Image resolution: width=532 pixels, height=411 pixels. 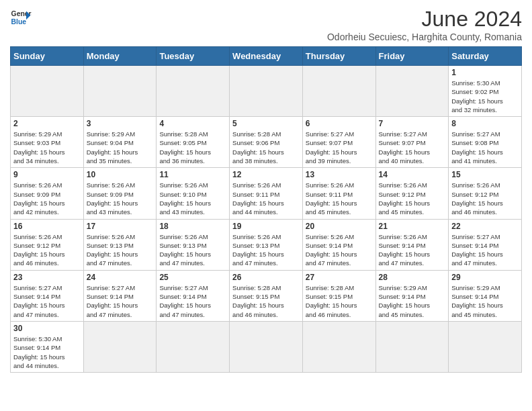 I want to click on day-sun-info: Sunrise: 5:29 AM Sunset: 9:14 PM Dayligh…, so click(x=485, y=301).